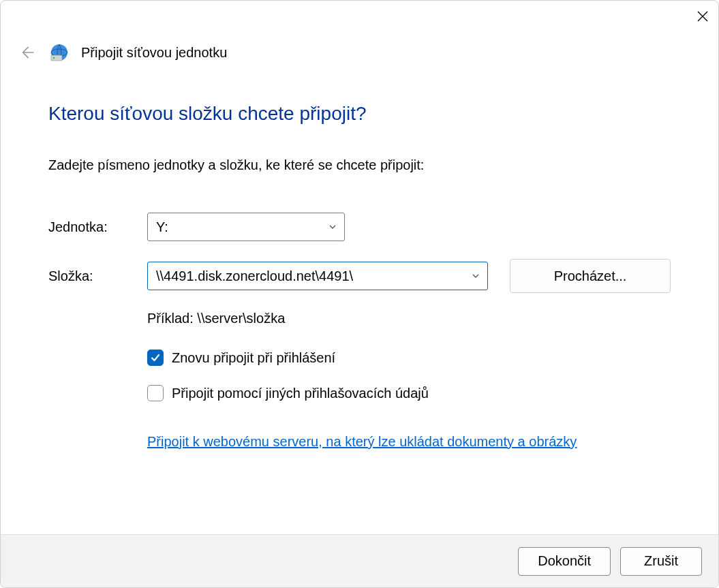 This screenshot has width=719, height=588. I want to click on close-icon, so click(703, 16).